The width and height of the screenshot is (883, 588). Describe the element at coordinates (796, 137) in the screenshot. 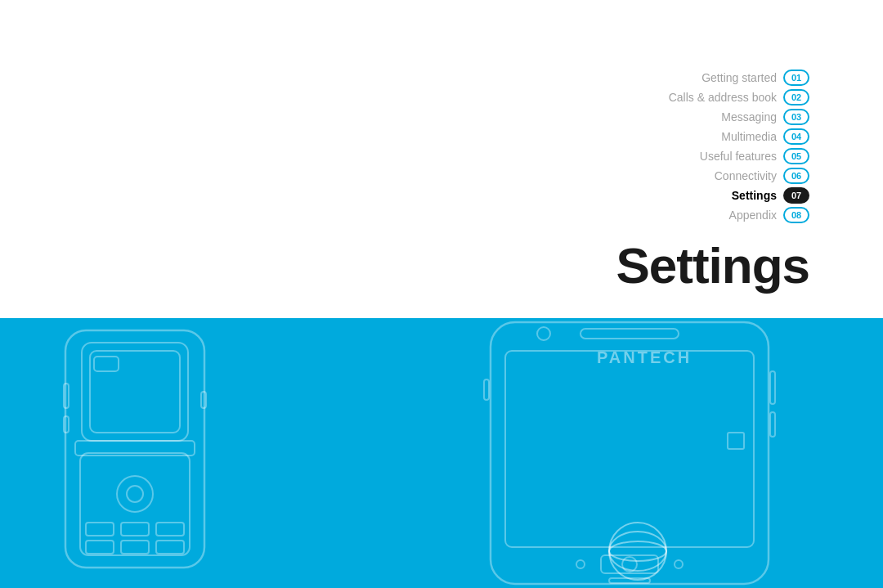

I see `nav-badge-04: 04` at that location.